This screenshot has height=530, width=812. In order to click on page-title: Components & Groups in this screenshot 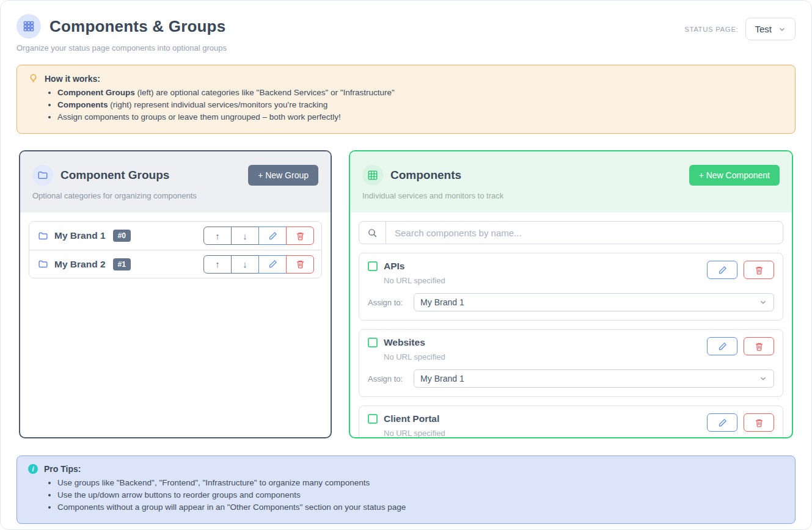, I will do `click(137, 27)`.